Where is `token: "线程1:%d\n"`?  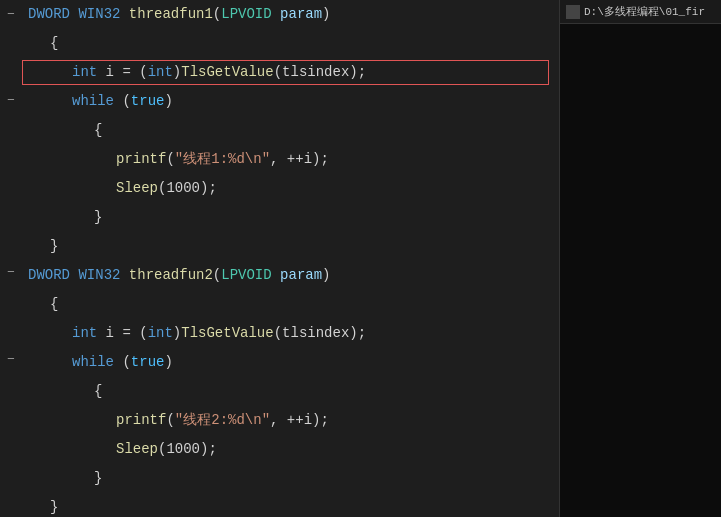 token: "线程1:%d\n" is located at coordinates (222, 160).